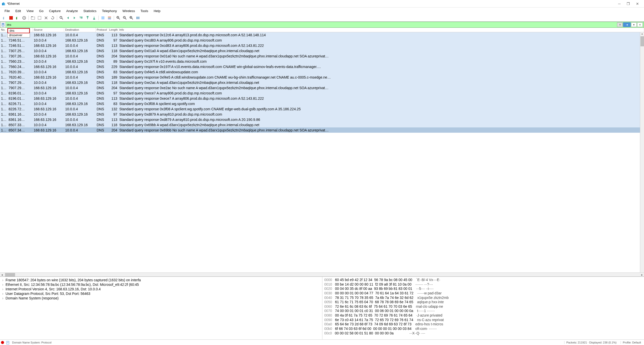  Describe the element at coordinates (161, 298) in the screenshot. I see `tree-node: › Domain Name System (response)` at that location.